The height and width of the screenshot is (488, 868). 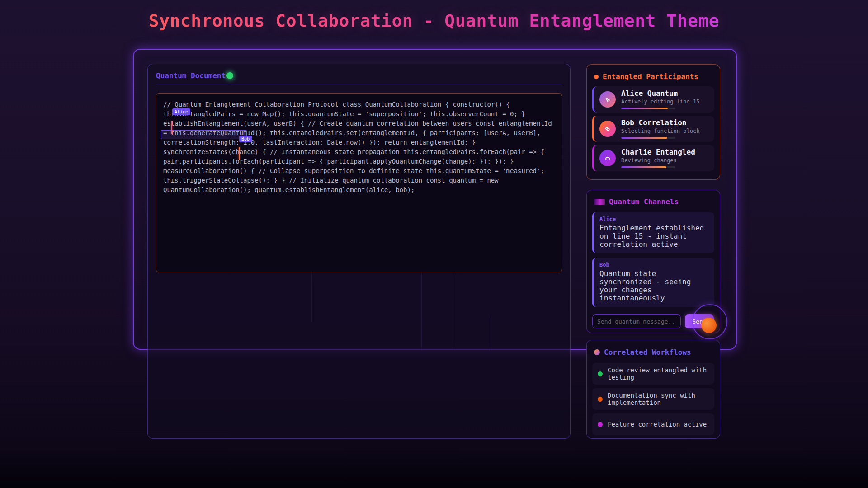 I want to click on workflow-item: Documentation sync with implementation, so click(x=653, y=399).